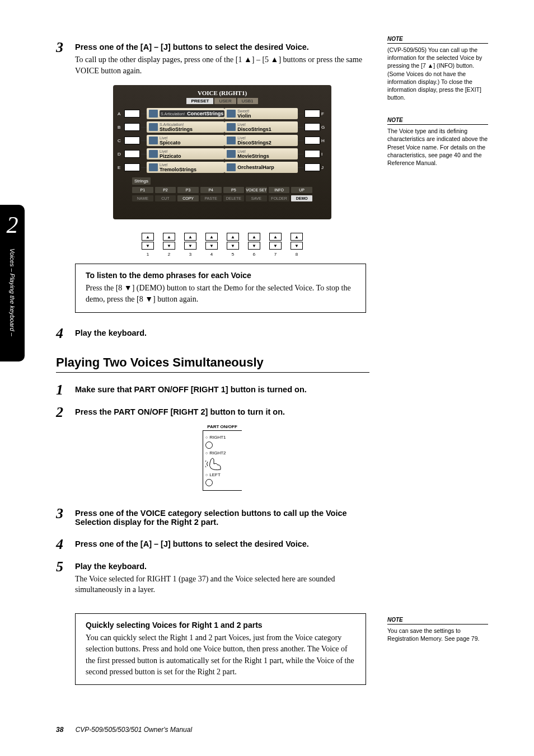 The height and width of the screenshot is (756, 534). I want to click on category-label: Strings, so click(141, 181).